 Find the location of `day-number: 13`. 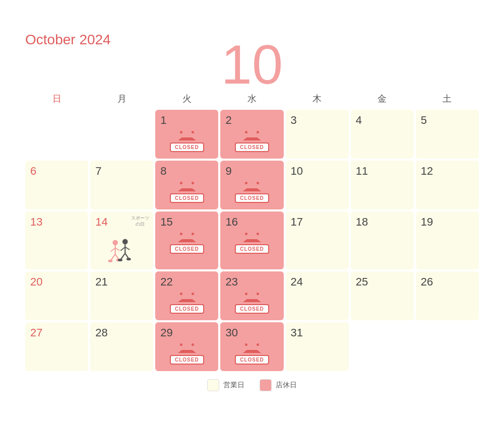

day-number: 13 is located at coordinates (56, 222).